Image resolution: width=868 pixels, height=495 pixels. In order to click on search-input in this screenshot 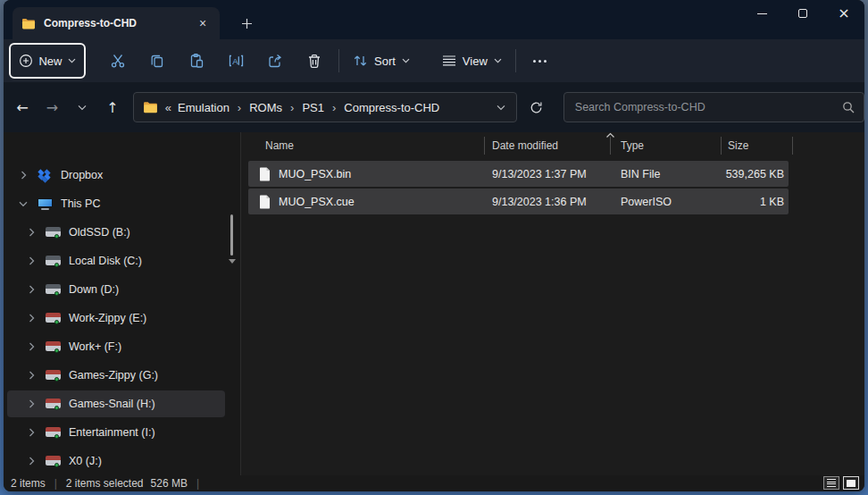, I will do `click(709, 107)`.